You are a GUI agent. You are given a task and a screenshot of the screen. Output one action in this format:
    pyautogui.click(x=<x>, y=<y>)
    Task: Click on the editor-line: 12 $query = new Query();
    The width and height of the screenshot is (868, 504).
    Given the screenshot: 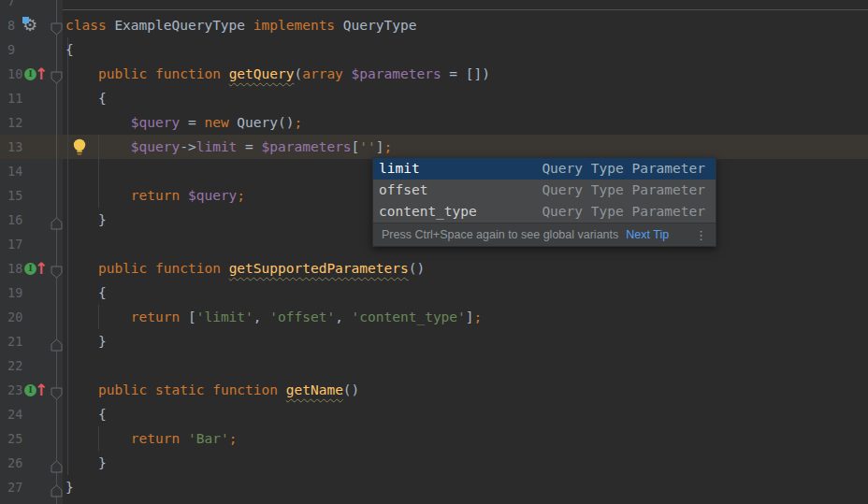 What is the action you would take?
    pyautogui.click(x=434, y=122)
    